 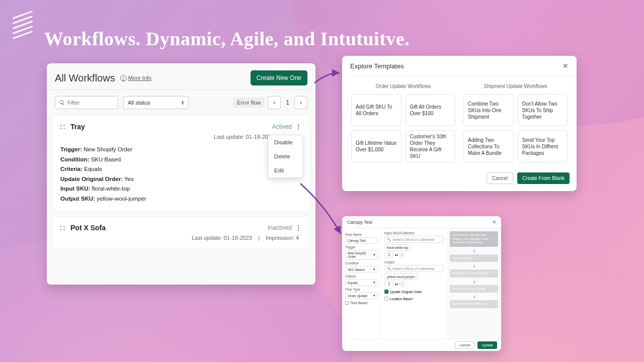 What do you see at coordinates (90, 103) in the screenshot?
I see `filter-input` at bounding box center [90, 103].